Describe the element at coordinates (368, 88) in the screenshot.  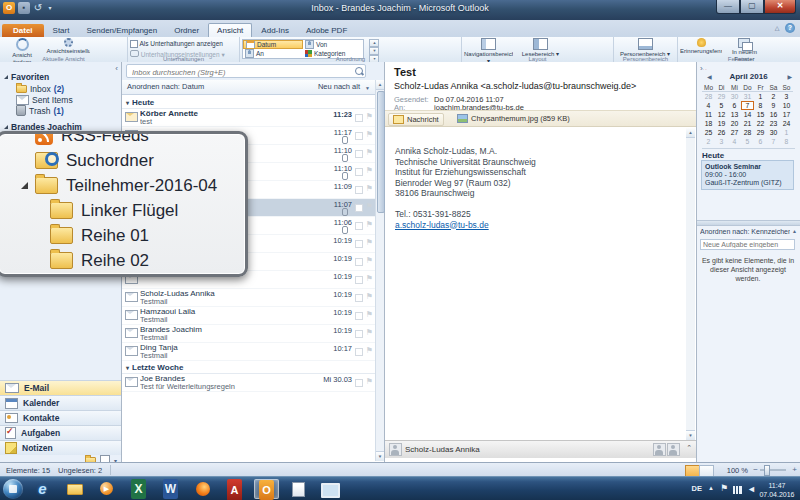
I see `sort-dropdown-icon: ▼` at that location.